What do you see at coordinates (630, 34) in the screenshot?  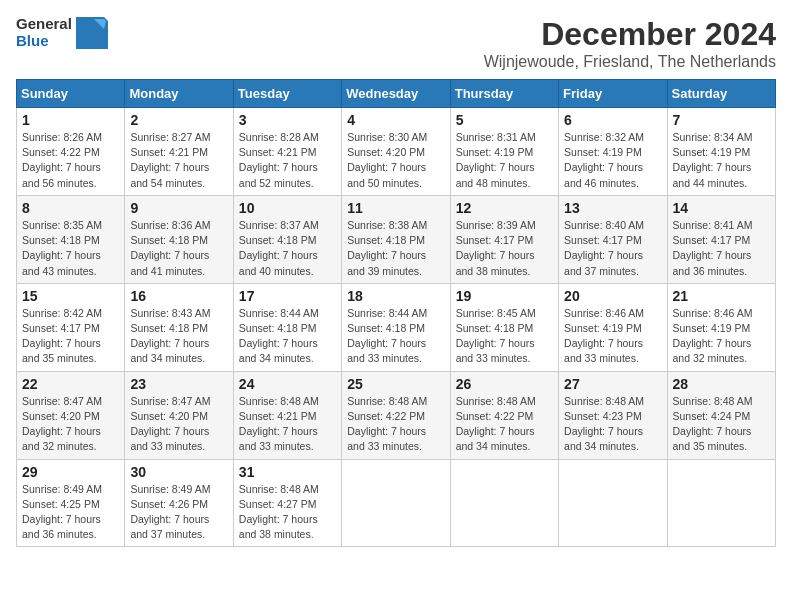 I see `month-title: December 2024` at bounding box center [630, 34].